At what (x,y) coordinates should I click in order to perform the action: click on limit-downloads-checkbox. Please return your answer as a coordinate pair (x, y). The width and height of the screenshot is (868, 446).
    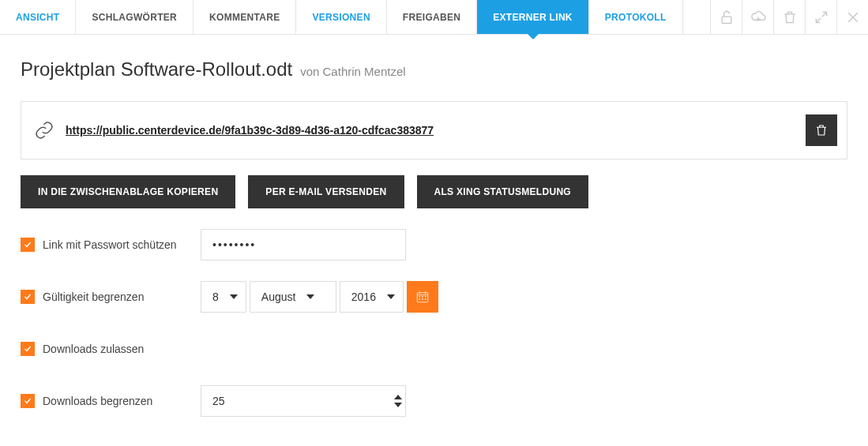
    Looking at the image, I should click on (28, 401).